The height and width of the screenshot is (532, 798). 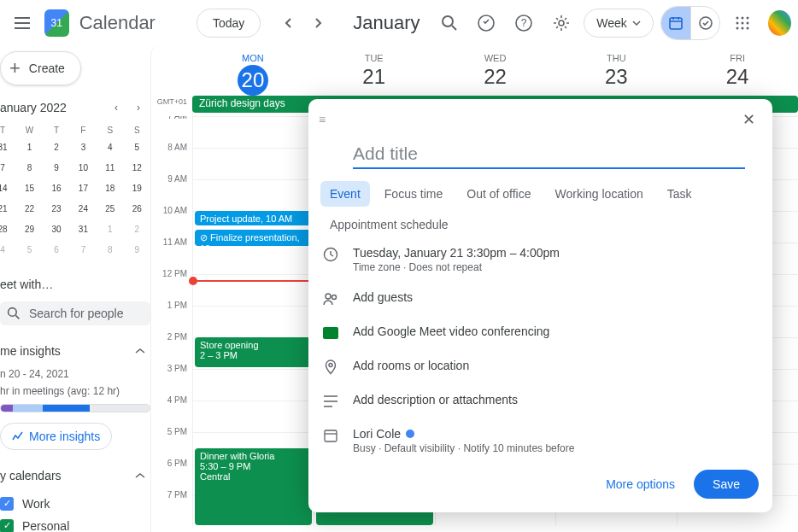 What do you see at coordinates (75, 504) in the screenshot?
I see `calendar-item: ✓Work` at bounding box center [75, 504].